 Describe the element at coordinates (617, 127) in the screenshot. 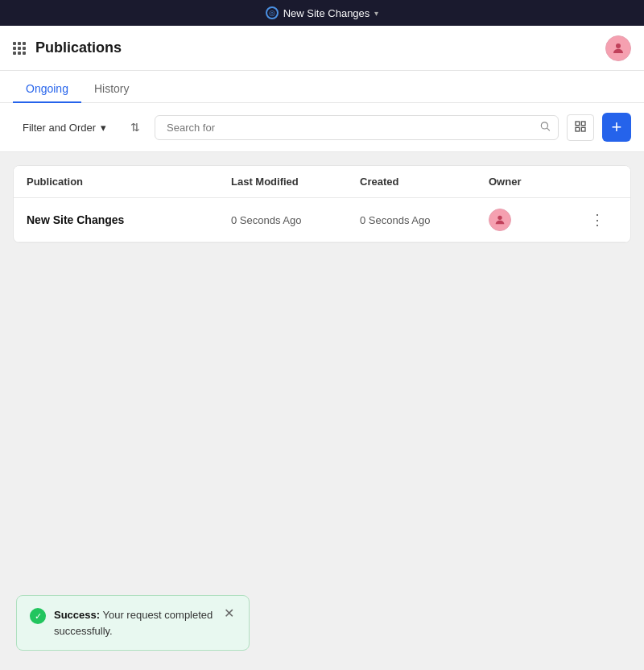

I see `add-icon: +` at that location.